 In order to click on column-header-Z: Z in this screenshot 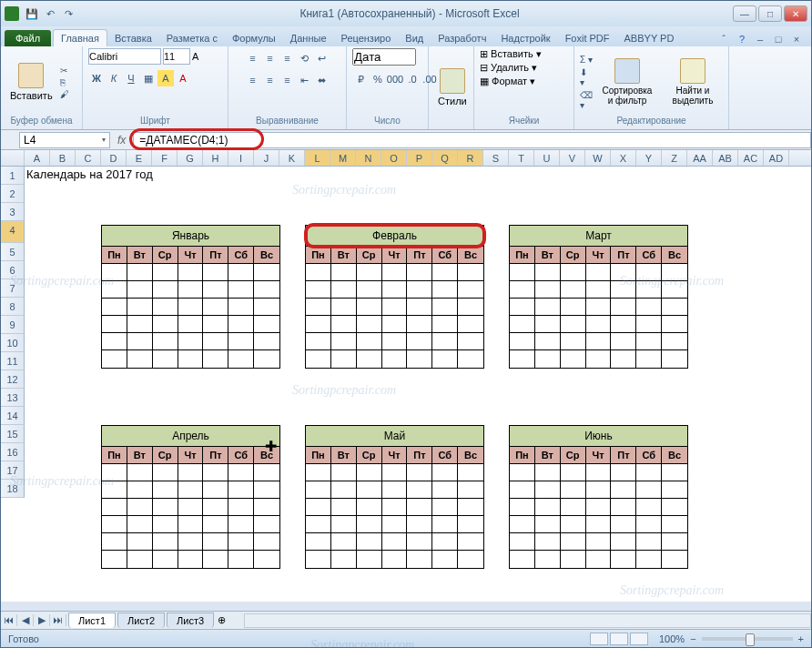, I will do `click(675, 158)`.